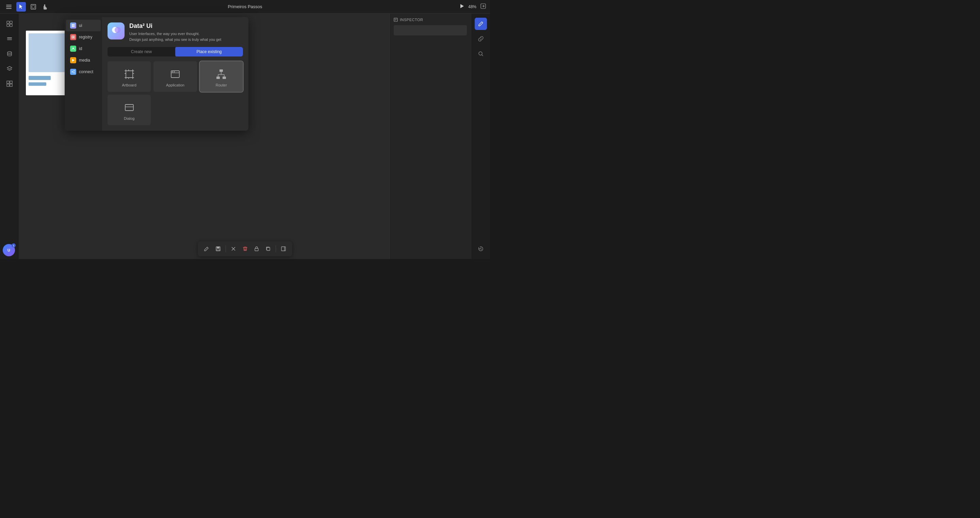 The width and height of the screenshot is (980, 518). Describe the element at coordinates (129, 77) in the screenshot. I see `artboard-grid-item: Artboard` at that location.